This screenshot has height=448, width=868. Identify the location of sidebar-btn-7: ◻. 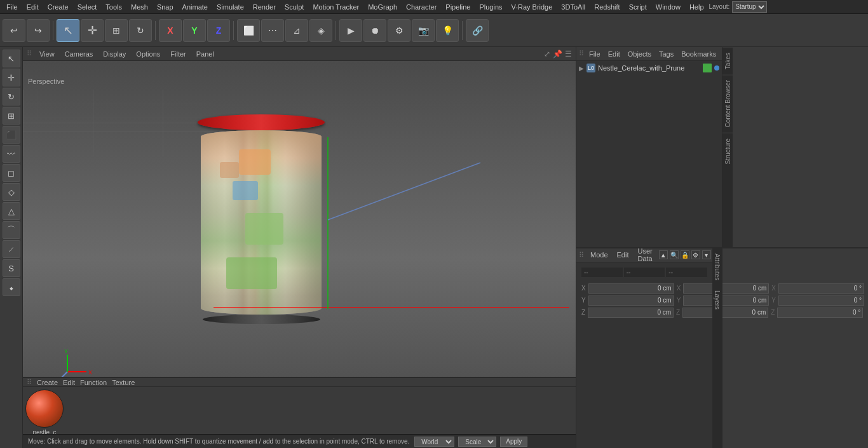
(11, 173).